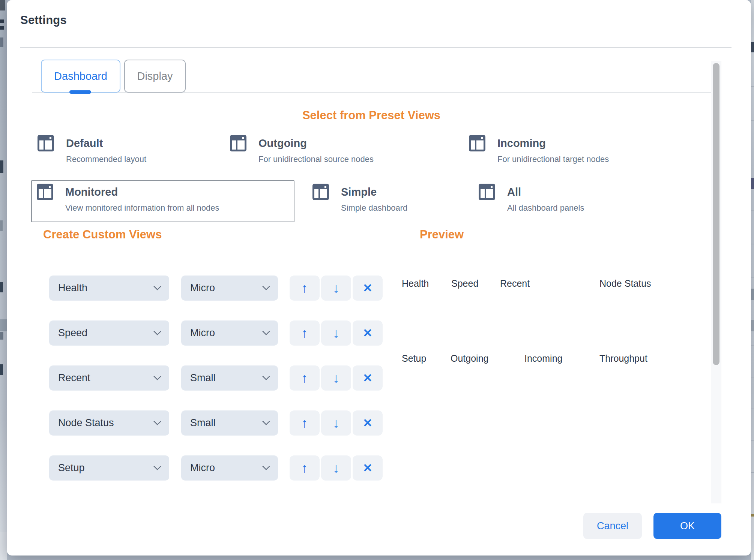 The image size is (754, 560). Describe the element at coordinates (216, 378) in the screenshot. I see `custom-view-row: Recent Small ↑ ↓ ✕` at that location.